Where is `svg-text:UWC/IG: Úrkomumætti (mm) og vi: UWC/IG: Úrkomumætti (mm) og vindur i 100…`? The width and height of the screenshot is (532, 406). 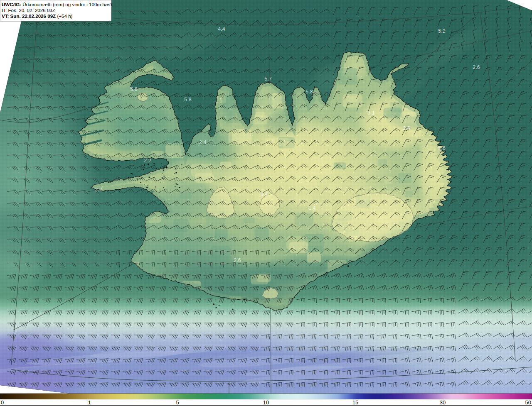 svg-text:UWC/IG: Úrkomumætti (mm) og vi: UWC/IG: Úrkomumætti (mm) og vindur i 100… is located at coordinates (57, 4).